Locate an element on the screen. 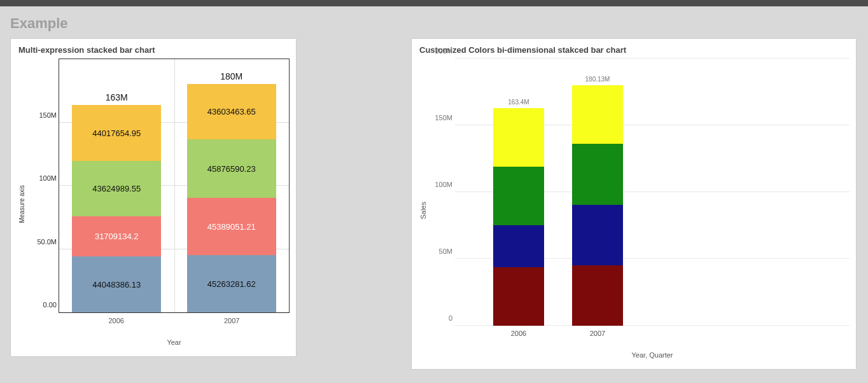 This screenshot has width=868, height=383. y-tick: 50.0M is located at coordinates (43, 242).